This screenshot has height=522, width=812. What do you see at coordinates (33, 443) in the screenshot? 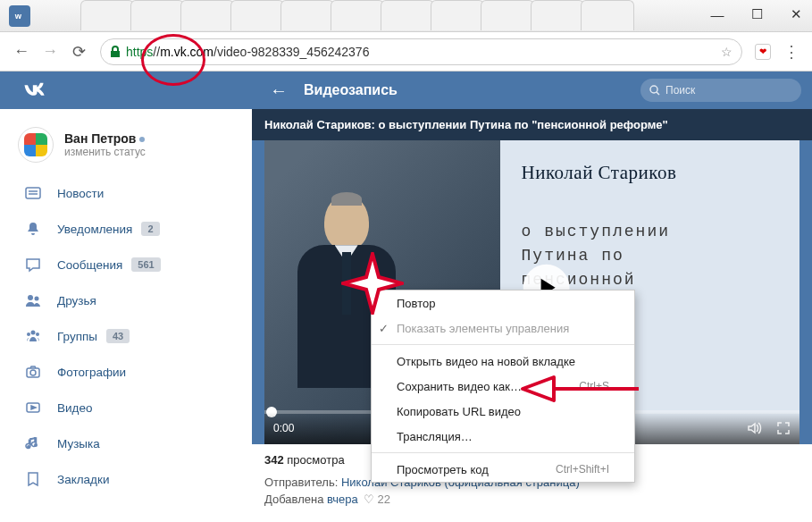
I see `music-icon` at bounding box center [33, 443].